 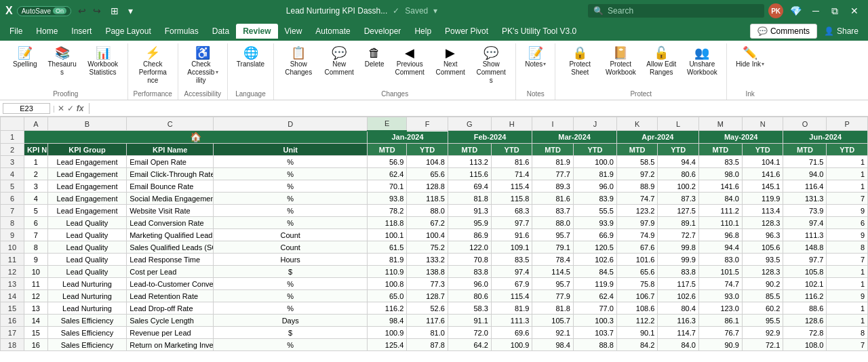 I want to click on tab-review: Review, so click(x=256, y=31).